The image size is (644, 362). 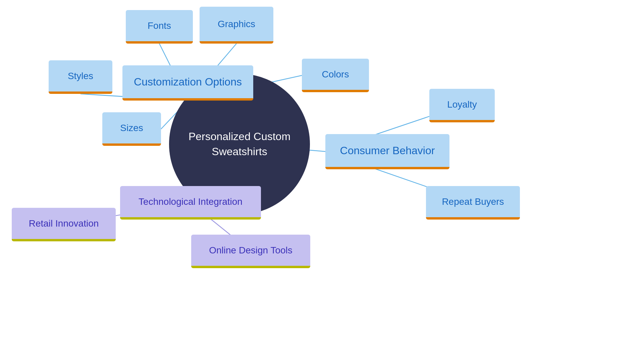 I want to click on node-retail: Retail Innovation, so click(x=64, y=225).